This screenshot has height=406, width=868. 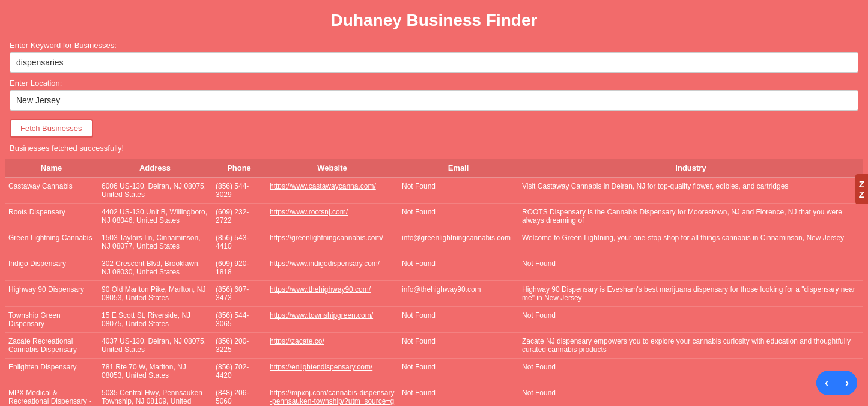 What do you see at coordinates (52, 371) in the screenshot?
I see `cell-name: Enlighten Dispensary` at bounding box center [52, 371].